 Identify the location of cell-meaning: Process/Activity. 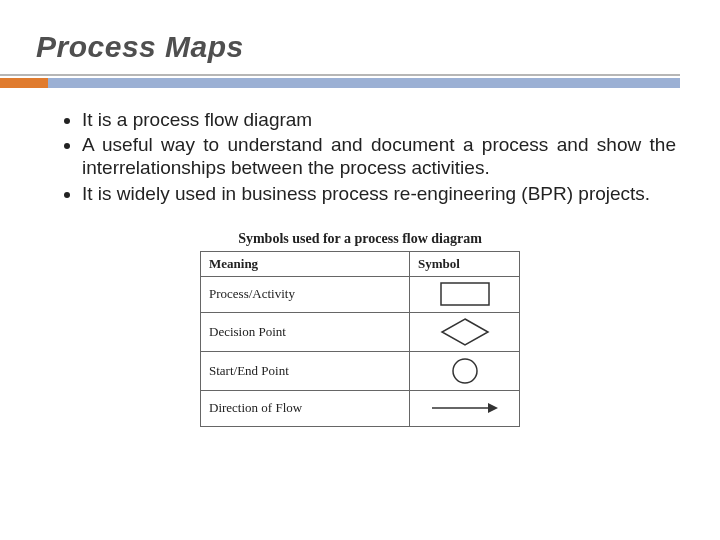
(306, 294).